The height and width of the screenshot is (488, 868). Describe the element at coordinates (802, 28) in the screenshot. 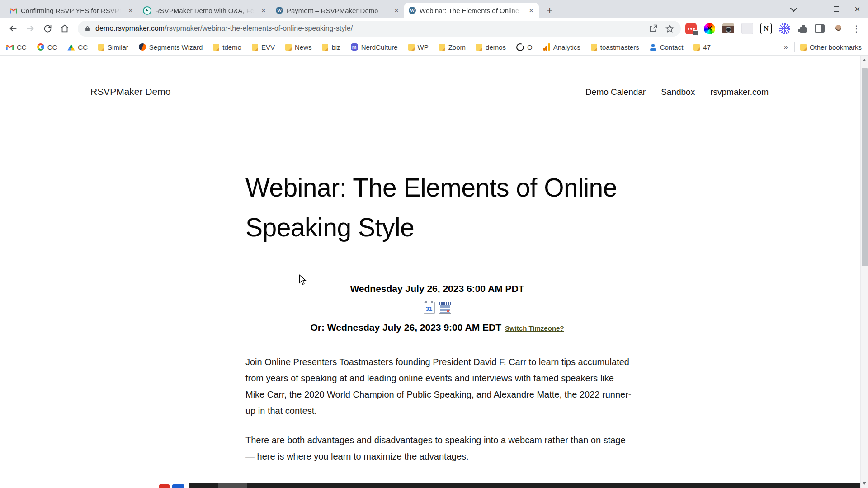

I see `extensions-puzzle-icon` at that location.